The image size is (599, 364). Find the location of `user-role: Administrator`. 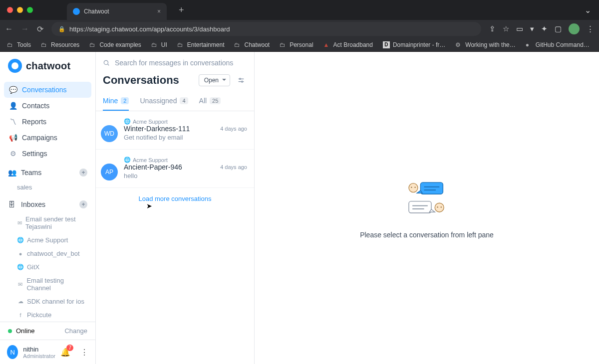

user-role: Administrator is located at coordinates (39, 356).